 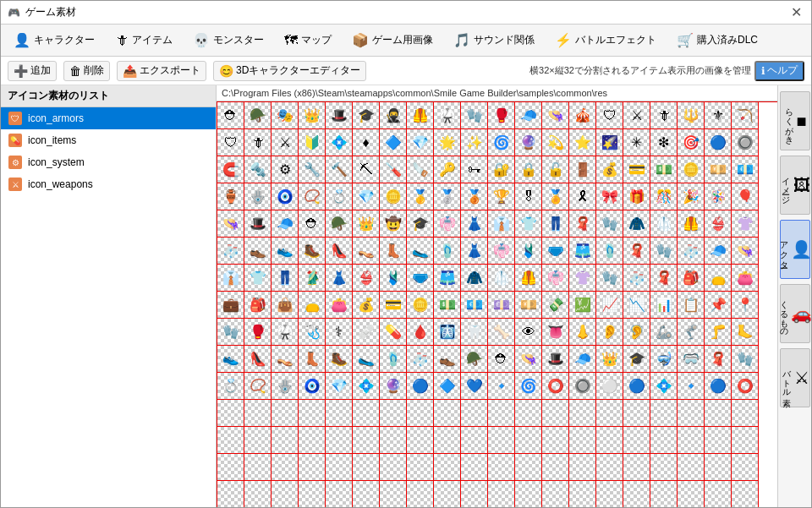 What do you see at coordinates (637, 224) in the screenshot?
I see `grid-cell: 🧥` at bounding box center [637, 224].